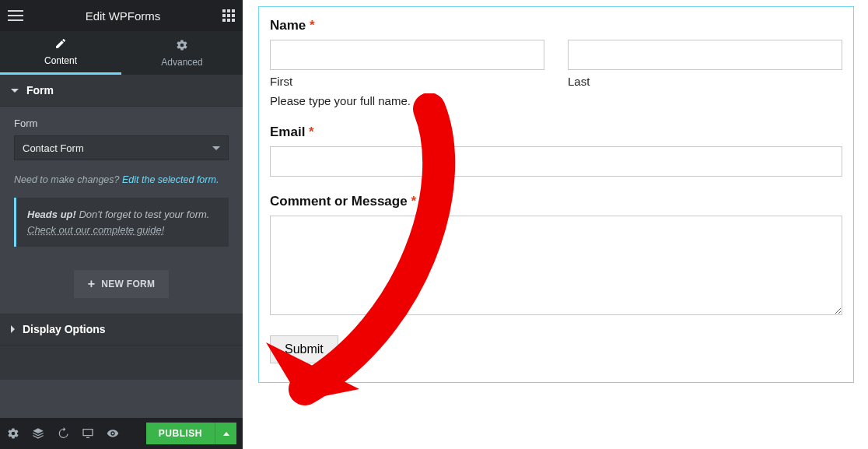 Image resolution: width=868 pixels, height=449 pixels. Describe the element at coordinates (92, 284) in the screenshot. I see `plus-icon: +` at that location.